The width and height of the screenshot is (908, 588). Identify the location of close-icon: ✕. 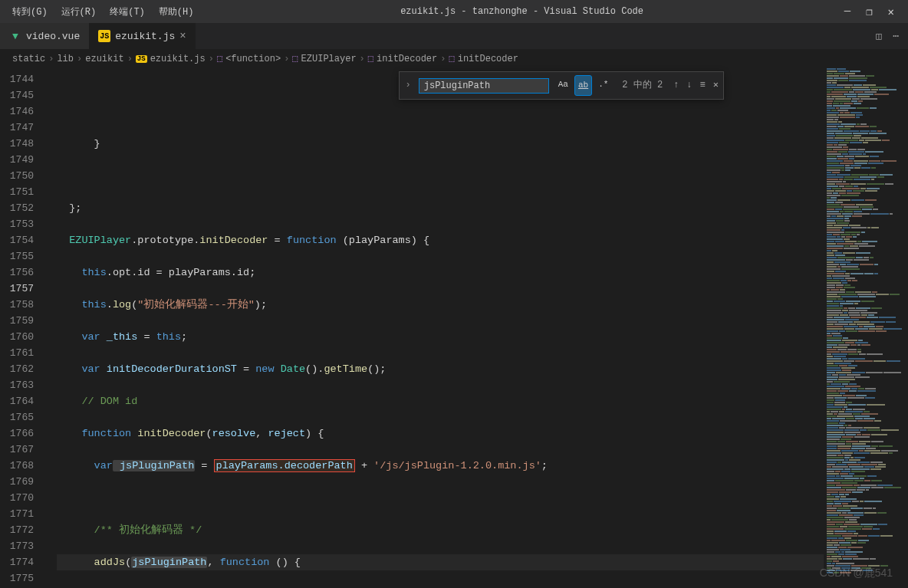
(891, 12).